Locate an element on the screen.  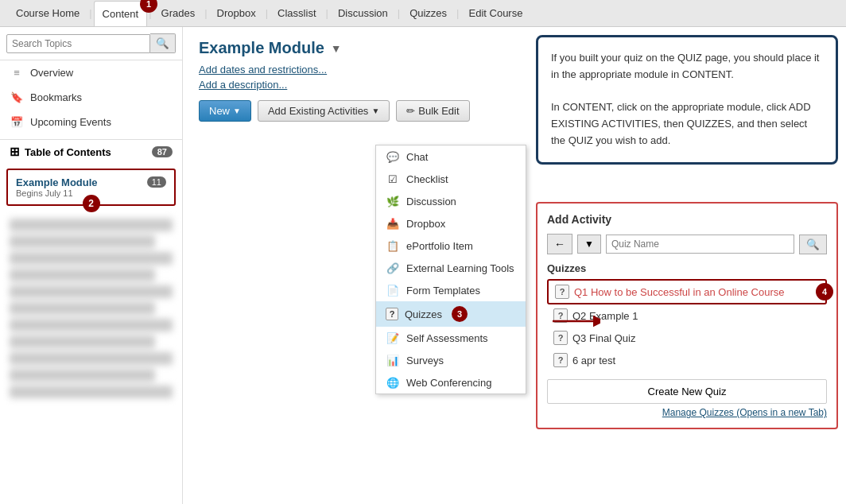
quiz-search-input is located at coordinates (700, 244).